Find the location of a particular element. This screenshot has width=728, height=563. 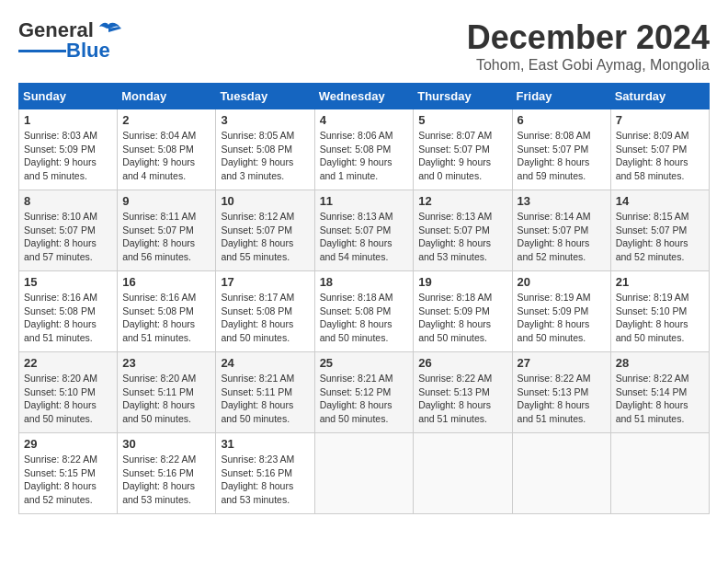

calendar-day-cell: 10 Sunrise: 8:12 AMSunset: 5:07 PMDaylig… is located at coordinates (265, 231).